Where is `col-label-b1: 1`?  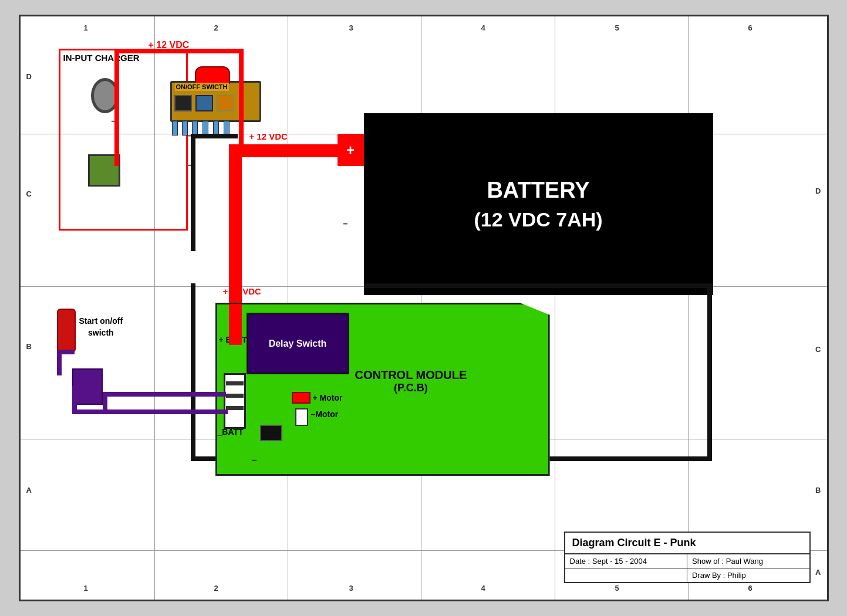
col-label-b1: 1 is located at coordinates (86, 588).